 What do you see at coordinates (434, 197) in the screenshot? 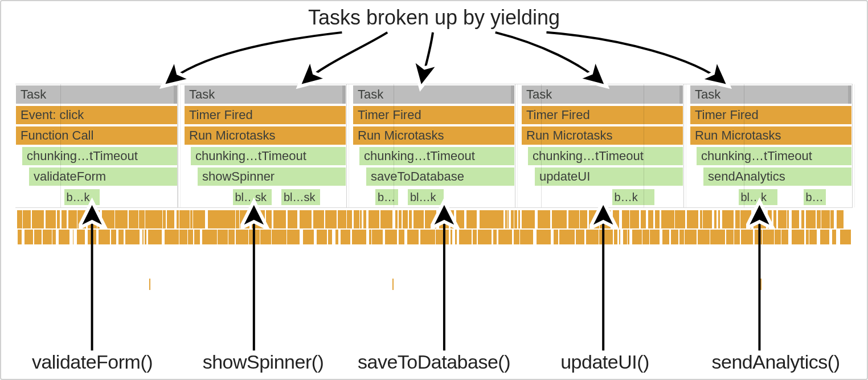
I see `chip-row: b… bl…k` at bounding box center [434, 197].